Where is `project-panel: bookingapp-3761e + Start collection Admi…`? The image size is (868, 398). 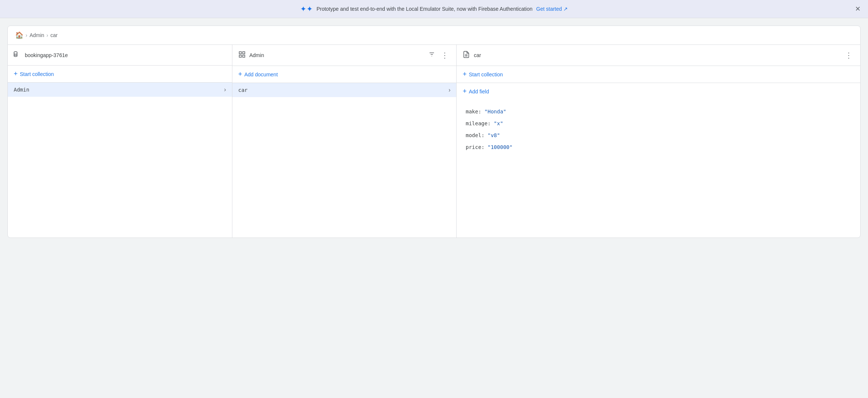
project-panel: bookingapp-3761e + Start collection Admi… is located at coordinates (120, 141).